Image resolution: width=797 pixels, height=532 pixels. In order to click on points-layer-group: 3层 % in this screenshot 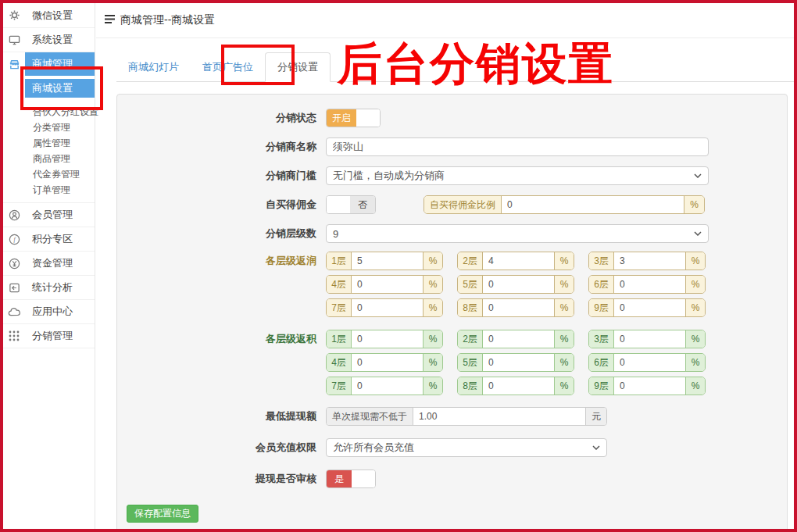, I will do `click(647, 339)`.